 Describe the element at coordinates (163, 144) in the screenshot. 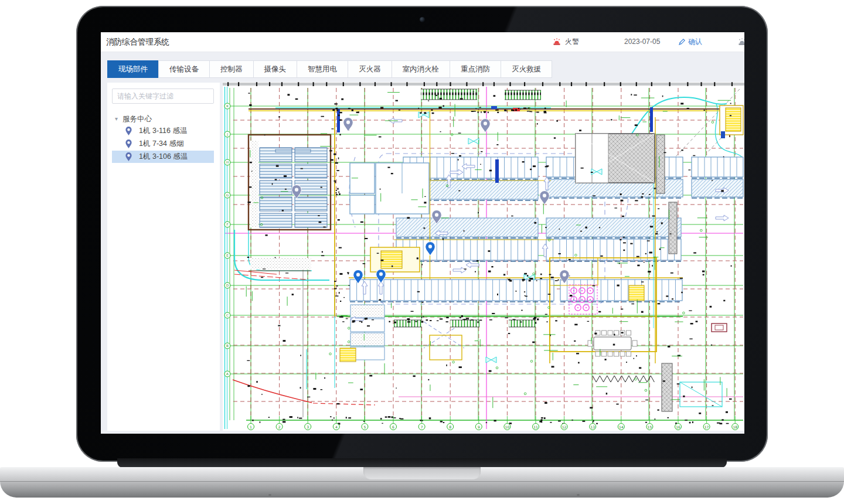

I see `tree-item-device-2: 1机 7-34 感烟` at that location.